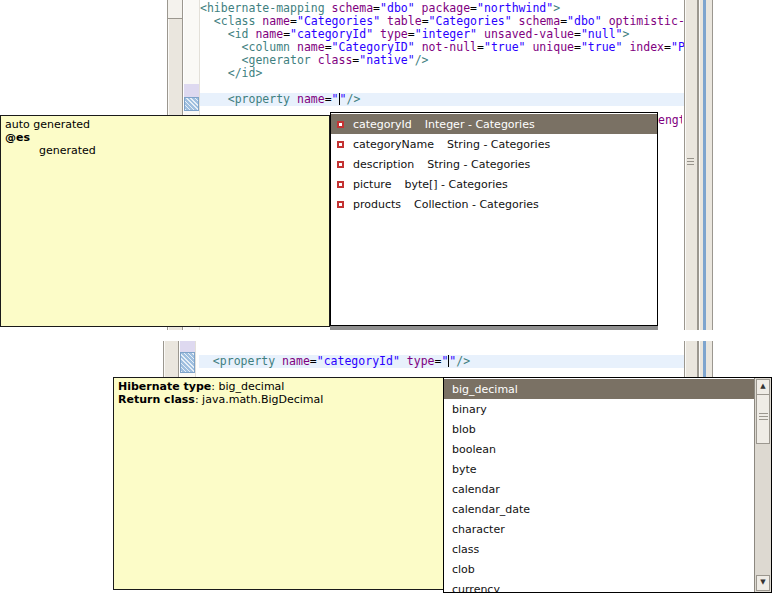 The width and height of the screenshot is (776, 595). What do you see at coordinates (466, 550) in the screenshot?
I see `completion-item-name: class` at bounding box center [466, 550].